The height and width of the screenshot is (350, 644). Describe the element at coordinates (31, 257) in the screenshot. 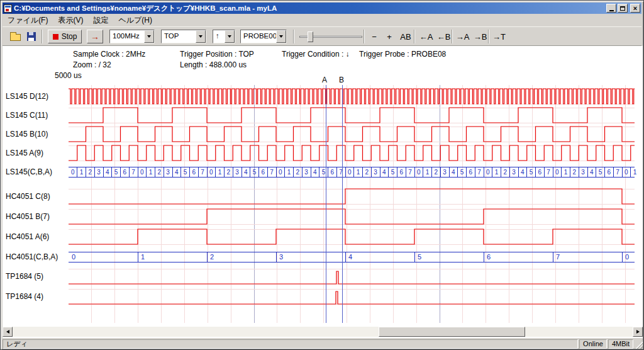

I see `signal-label-hc4051-bus: HC4051(C,B,A)` at that location.